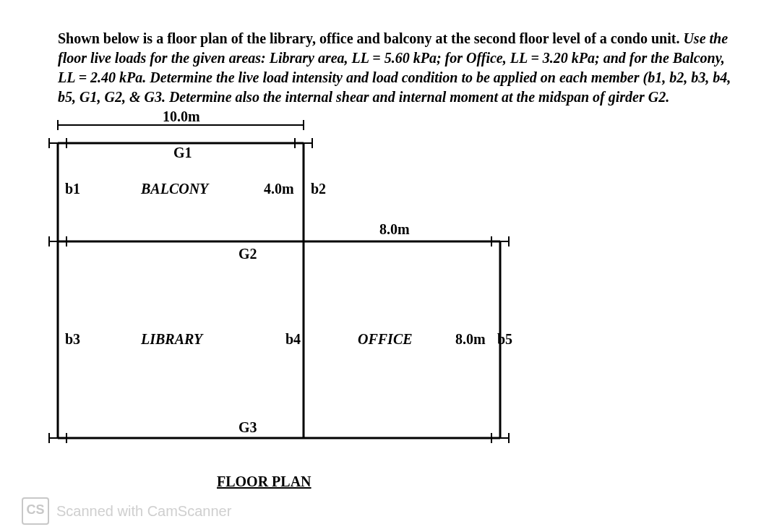 The width and height of the screenshot is (769, 532). I want to click on dim-g1-span: 10.0m, so click(181, 117).